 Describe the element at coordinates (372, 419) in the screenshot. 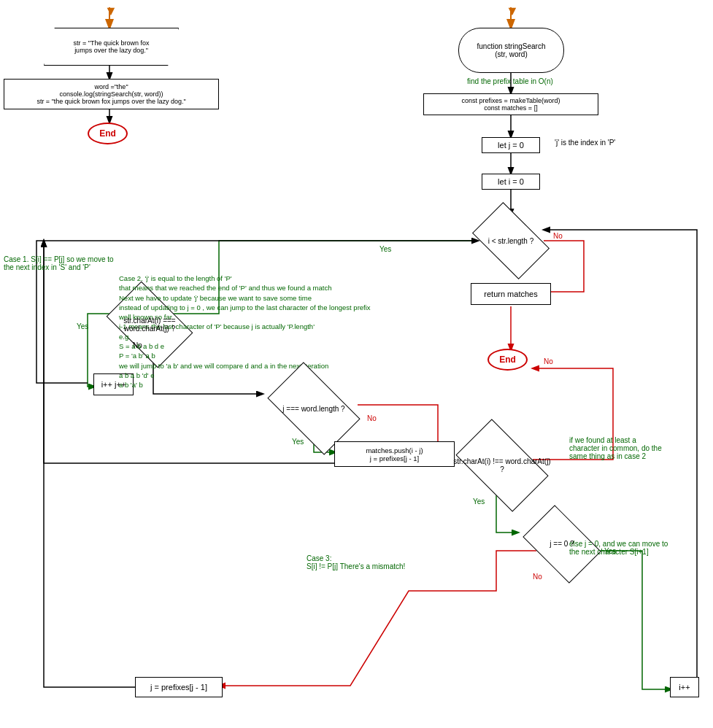

I see `no-label-j-eq: No` at that location.